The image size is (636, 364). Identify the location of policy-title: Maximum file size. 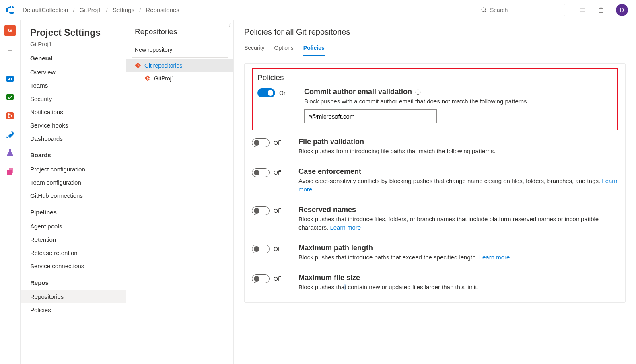
(458, 278).